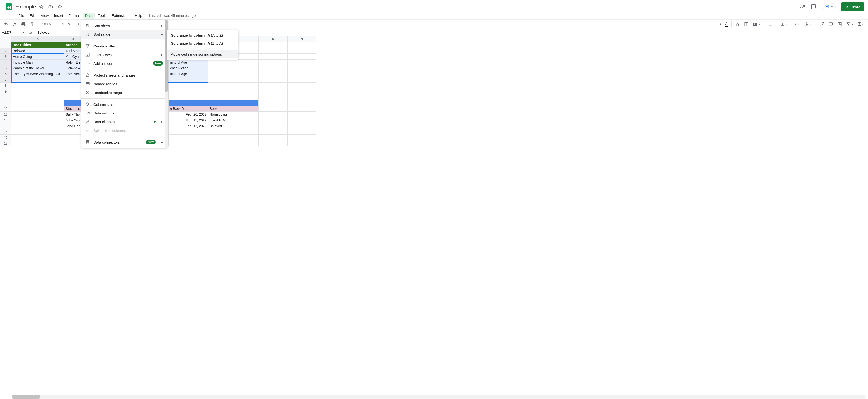 Image resolution: width=868 pixels, height=399 pixels. Describe the element at coordinates (203, 43) in the screenshot. I see `submenu-sort-za: Sort range by column A (Z to A)` at that location.